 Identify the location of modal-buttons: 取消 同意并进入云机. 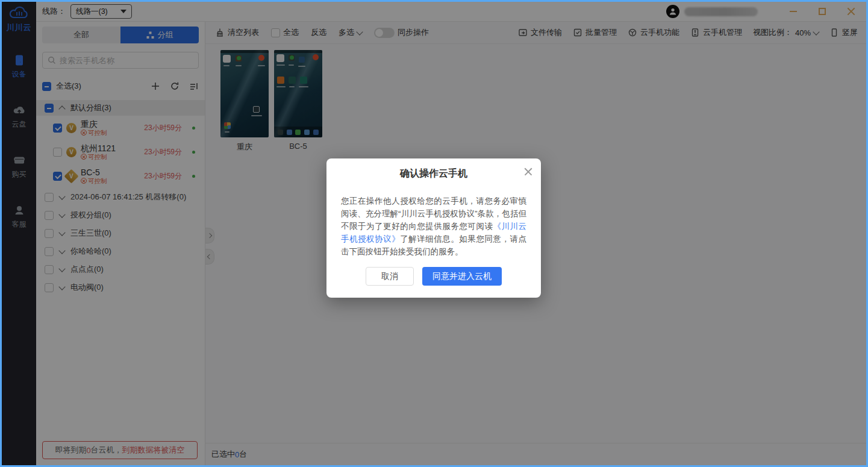
(434, 276).